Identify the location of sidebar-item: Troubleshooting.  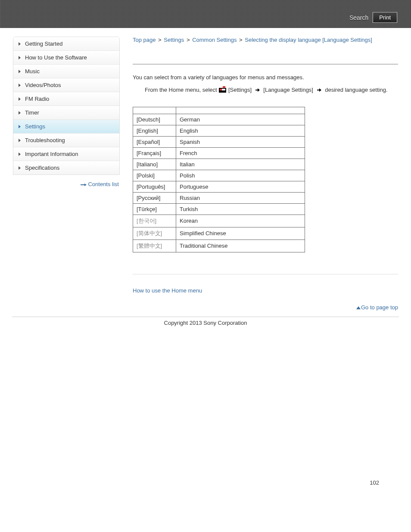
(66, 140).